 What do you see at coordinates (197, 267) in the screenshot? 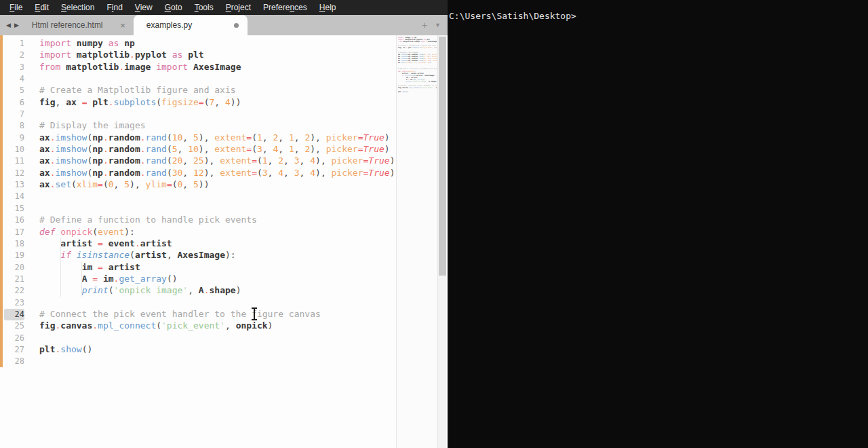
I see `code-line: 20 im = artist` at bounding box center [197, 267].